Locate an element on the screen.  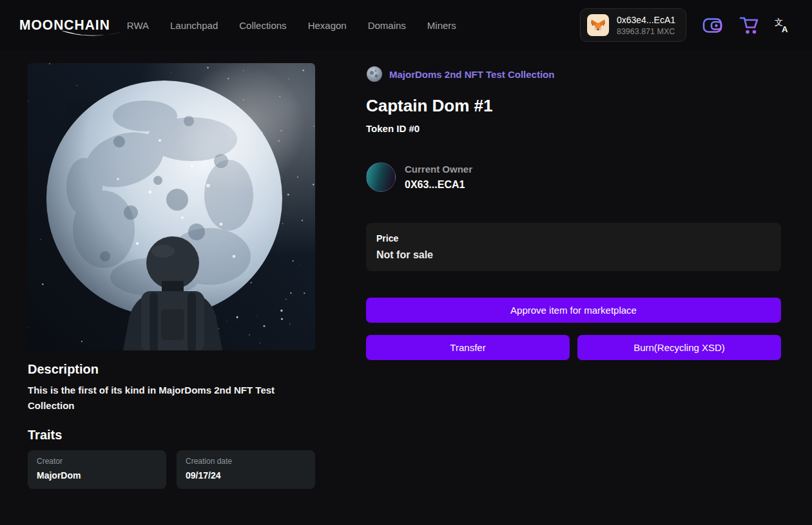
owner-label: Current Owner is located at coordinates (438, 169).